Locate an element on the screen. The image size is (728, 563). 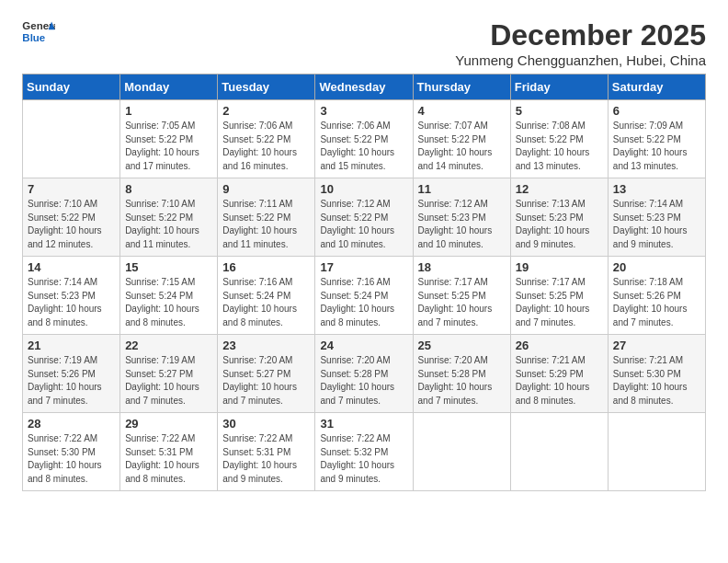
day-info: Sunrise: 7:07 AM Sunset: 5:22 PM Dayligh… is located at coordinates (461, 146).